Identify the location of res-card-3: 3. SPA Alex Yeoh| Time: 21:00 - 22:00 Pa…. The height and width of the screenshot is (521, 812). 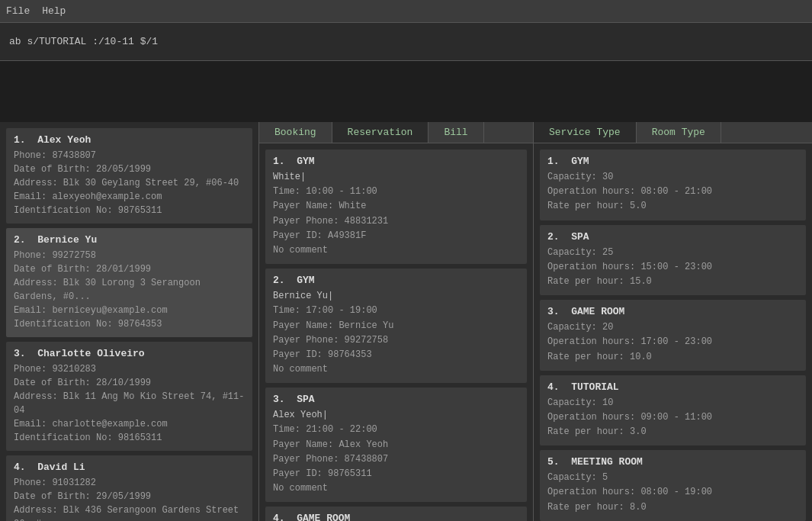
(396, 445).